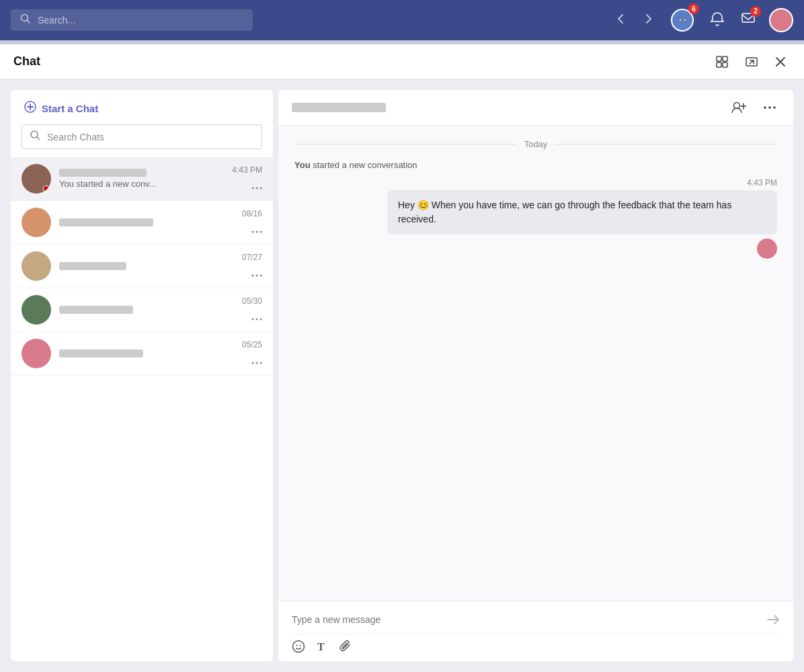  What do you see at coordinates (781, 20) in the screenshot?
I see `user-avatar` at bounding box center [781, 20].